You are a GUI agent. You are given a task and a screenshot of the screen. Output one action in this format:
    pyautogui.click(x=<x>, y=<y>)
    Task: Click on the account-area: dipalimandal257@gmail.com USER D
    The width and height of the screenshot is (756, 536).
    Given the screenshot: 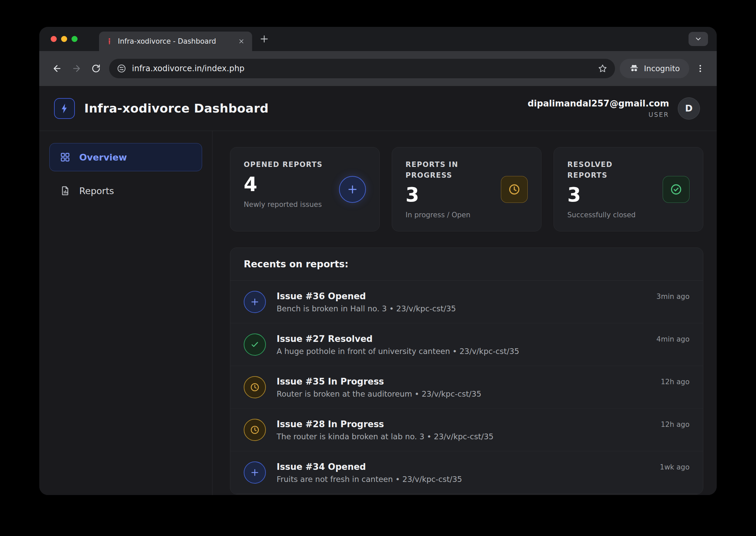 What is the action you would take?
    pyautogui.click(x=615, y=108)
    